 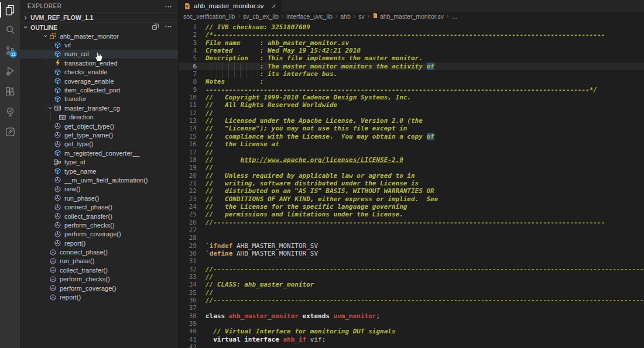 I want to click on code-line-1: 1// IVB checksum: 3251807609, so click(x=411, y=27).